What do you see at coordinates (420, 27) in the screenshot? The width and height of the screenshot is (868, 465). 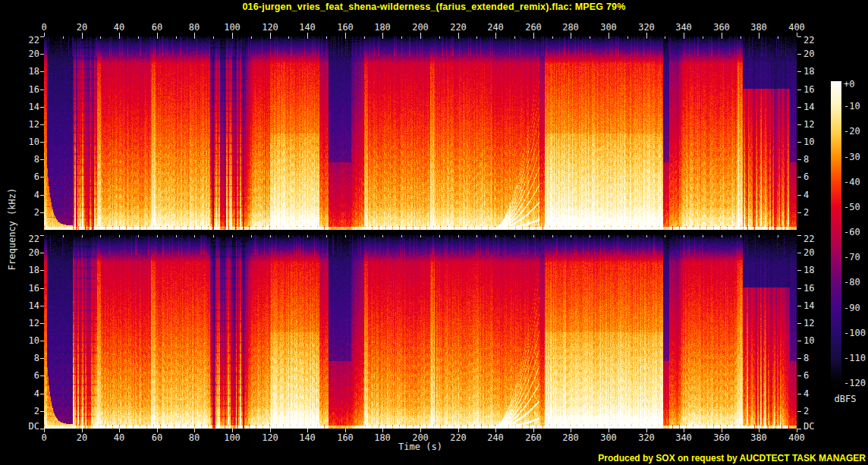 I see `x-tick-label: 200` at bounding box center [420, 27].